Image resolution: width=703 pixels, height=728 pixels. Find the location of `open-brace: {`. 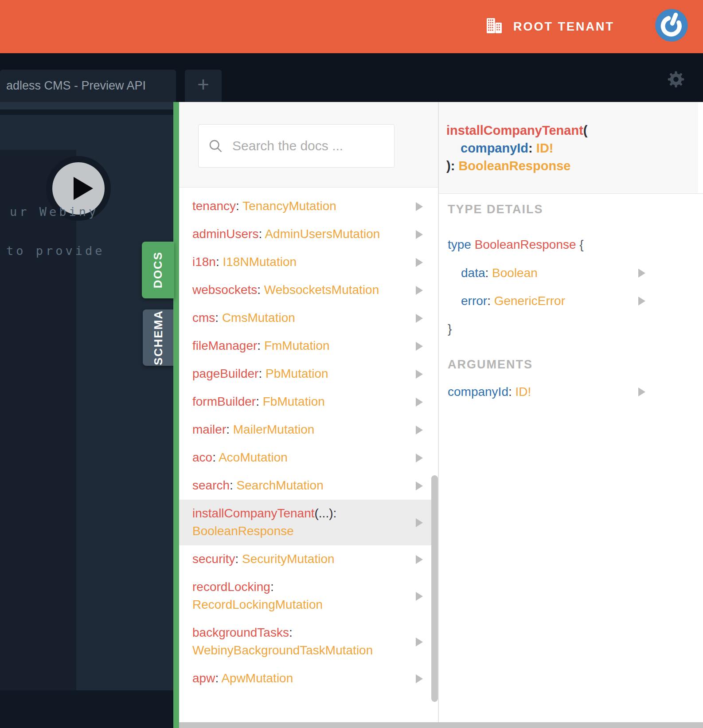

open-brace: { is located at coordinates (582, 245).